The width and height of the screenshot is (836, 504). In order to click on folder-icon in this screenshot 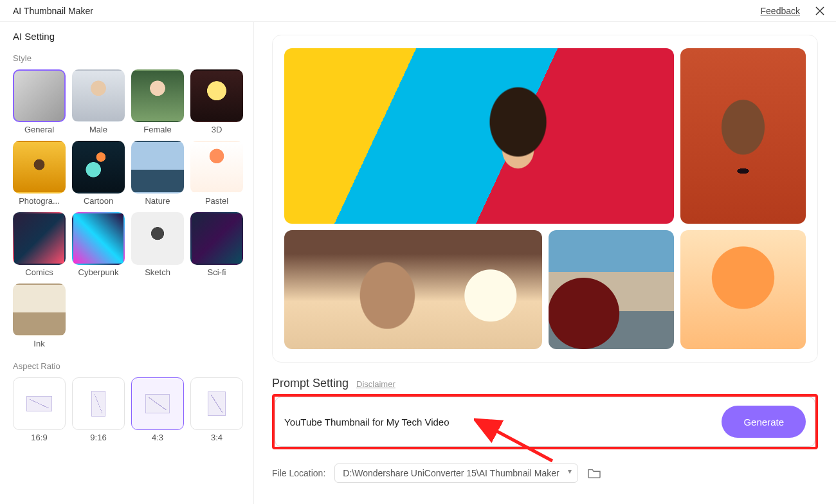, I will do `click(594, 473)`.